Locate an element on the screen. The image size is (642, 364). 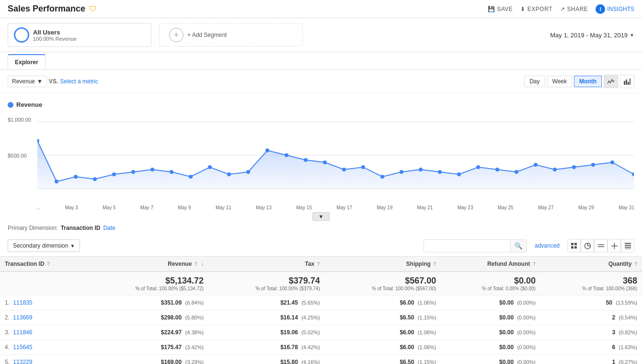
grid-icon is located at coordinates (574, 246).